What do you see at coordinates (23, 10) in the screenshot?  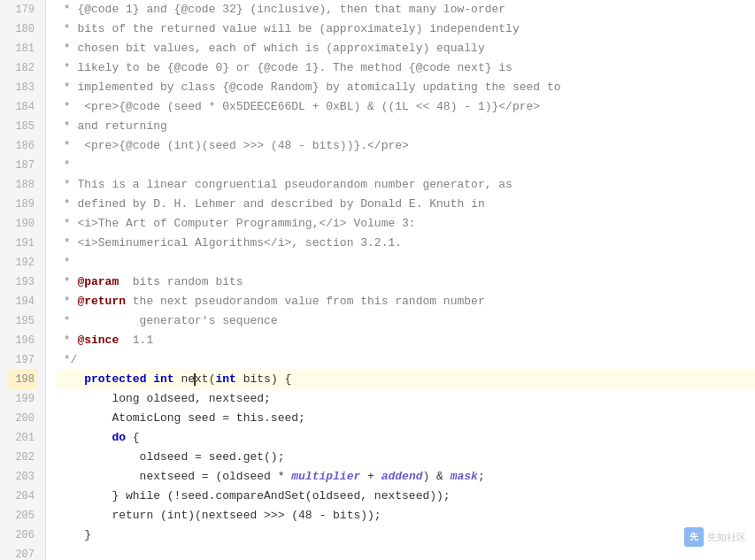 I see `line-number: 179` at bounding box center [23, 10].